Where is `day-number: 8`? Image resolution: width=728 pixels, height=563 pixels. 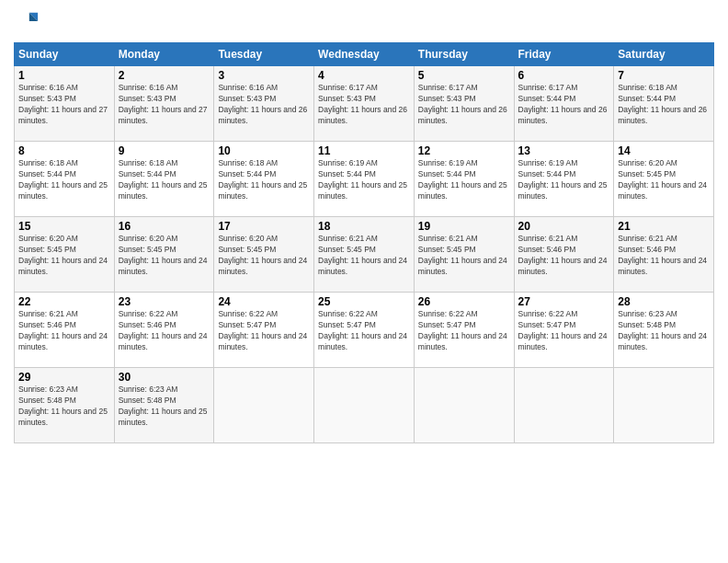 day-number: 8 is located at coordinates (64, 151).